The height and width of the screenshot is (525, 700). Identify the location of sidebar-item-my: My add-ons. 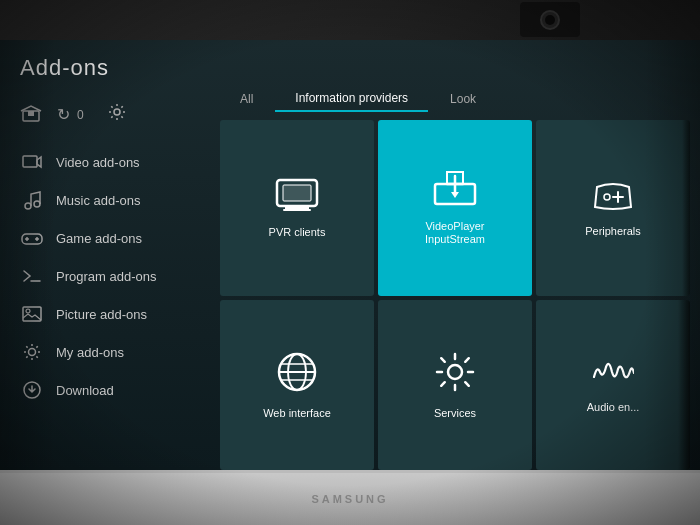
(105, 352).